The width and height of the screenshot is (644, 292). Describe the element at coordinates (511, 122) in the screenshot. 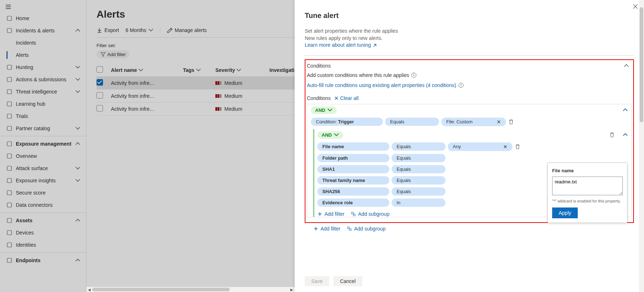

I see `delete-condition-icon` at that location.